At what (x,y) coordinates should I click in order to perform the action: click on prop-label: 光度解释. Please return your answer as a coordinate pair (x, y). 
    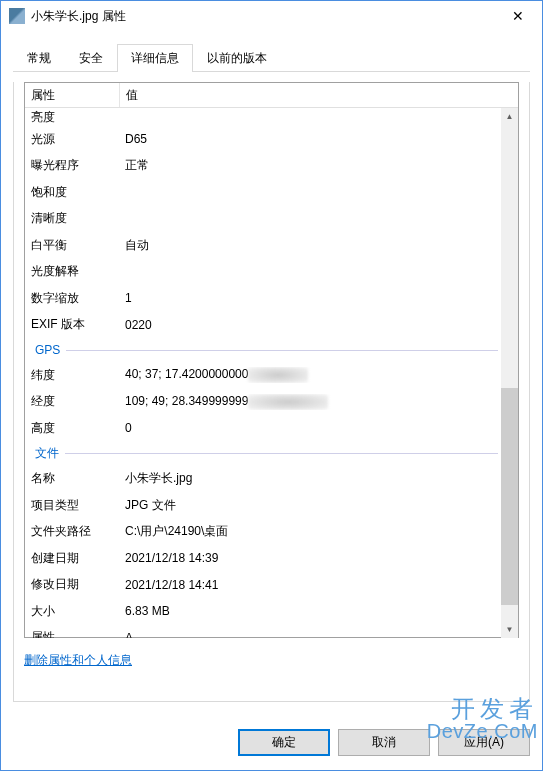
    Looking at the image, I should click on (72, 272).